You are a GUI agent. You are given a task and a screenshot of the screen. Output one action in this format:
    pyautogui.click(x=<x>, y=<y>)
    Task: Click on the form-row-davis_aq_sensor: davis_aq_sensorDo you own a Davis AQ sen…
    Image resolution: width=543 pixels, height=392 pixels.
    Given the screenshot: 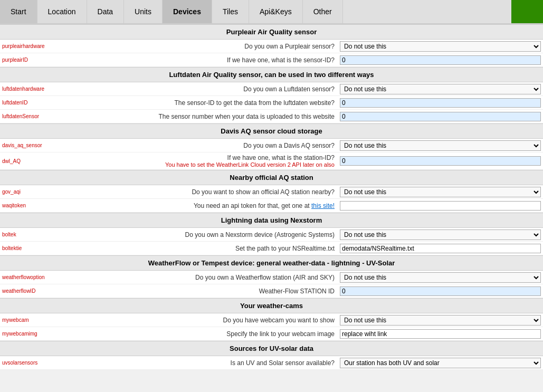 What is the action you would take?
    pyautogui.click(x=271, y=146)
    